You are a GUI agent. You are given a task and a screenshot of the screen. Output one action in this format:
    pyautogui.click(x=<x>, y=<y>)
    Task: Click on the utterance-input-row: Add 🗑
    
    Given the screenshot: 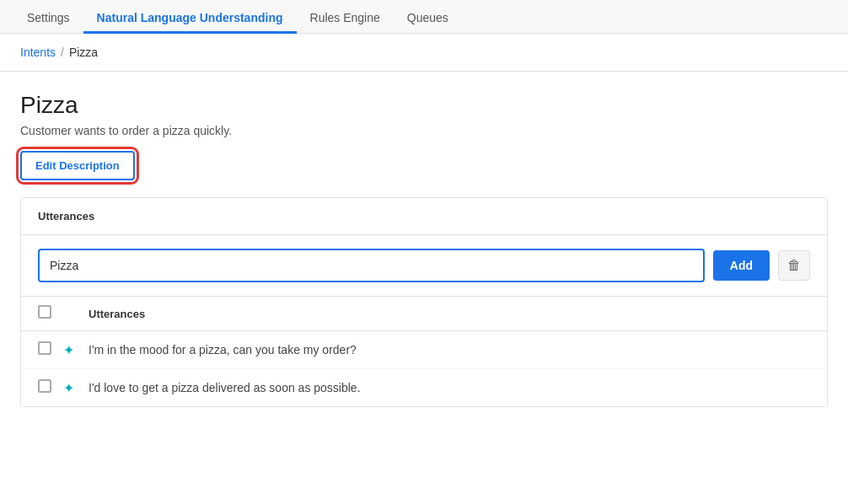 What is the action you would take?
    pyautogui.click(x=424, y=266)
    